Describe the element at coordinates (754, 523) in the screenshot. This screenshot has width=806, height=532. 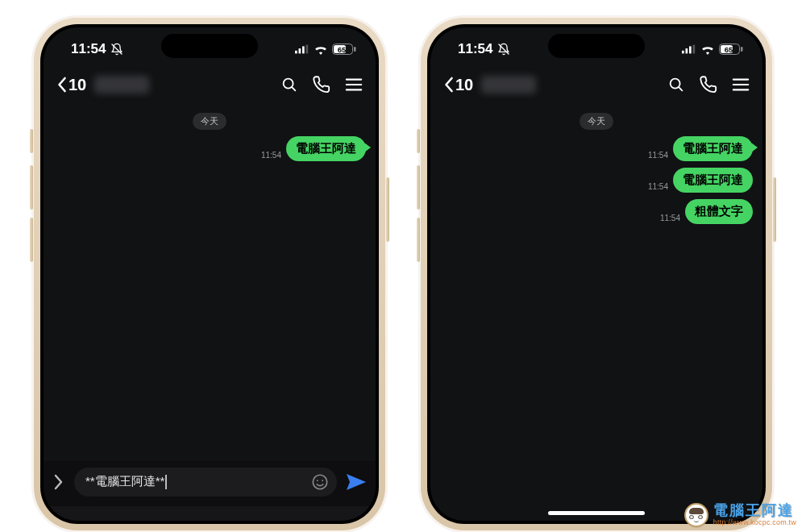
I see `watermark-url: http://www.kocpc.com.tw` at that location.